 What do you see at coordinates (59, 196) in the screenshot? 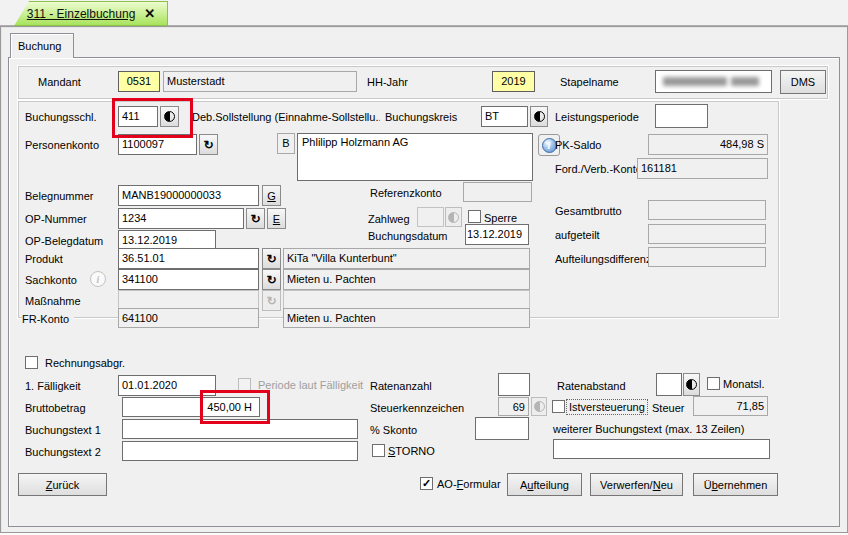
I see `belegnummer-label: Belegnummer` at bounding box center [59, 196].